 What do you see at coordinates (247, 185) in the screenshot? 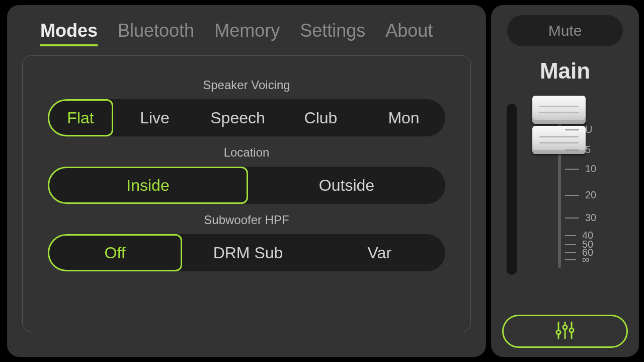
I see `location-segmented: Inside Outside` at bounding box center [247, 185].